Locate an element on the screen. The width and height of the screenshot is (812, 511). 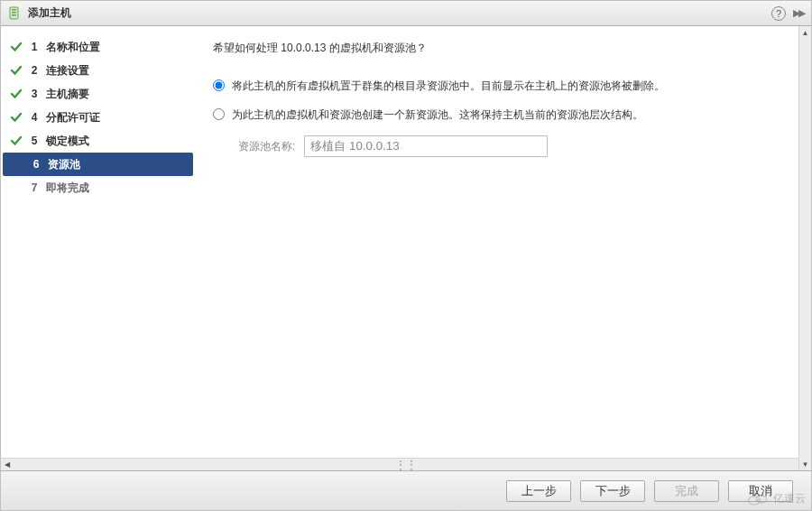
back-button: 上一步 is located at coordinates (539, 491).